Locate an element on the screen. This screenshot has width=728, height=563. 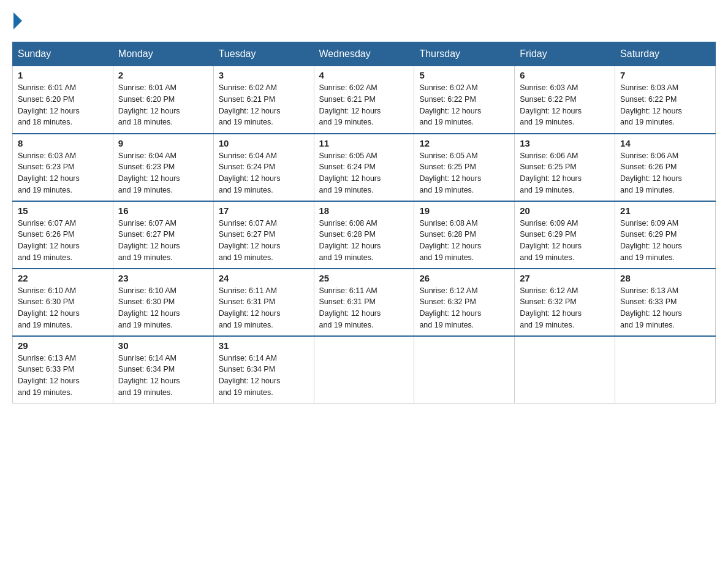
day-number: 13 is located at coordinates (565, 144).